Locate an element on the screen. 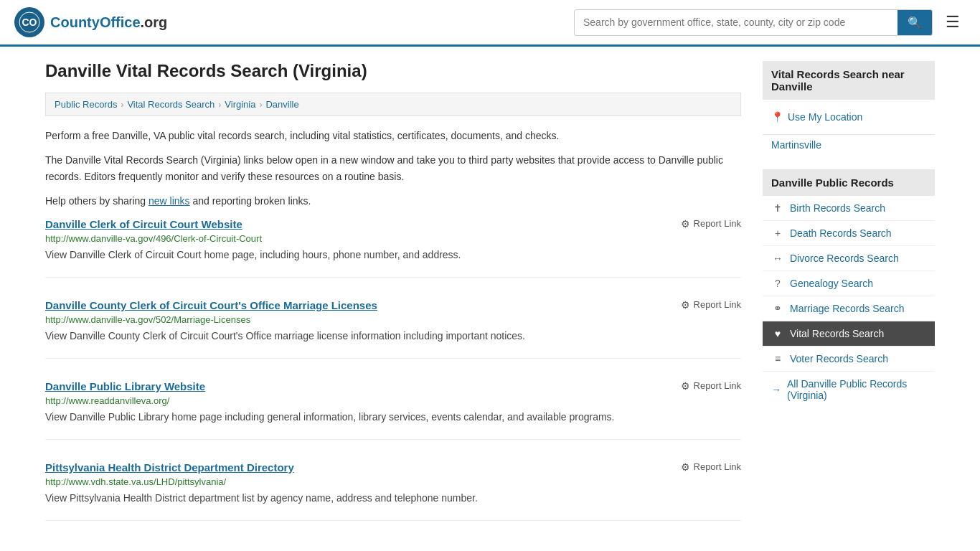 The width and height of the screenshot is (980, 551). record-label: Death Records Search is located at coordinates (841, 233).